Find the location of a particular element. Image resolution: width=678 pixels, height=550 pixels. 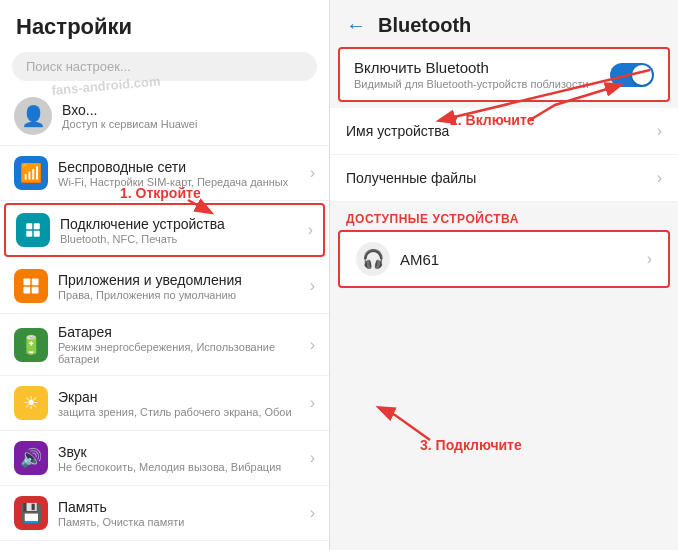

profile-text: Вхо... Доступ к сервисам Huawei is located at coordinates (130, 116).